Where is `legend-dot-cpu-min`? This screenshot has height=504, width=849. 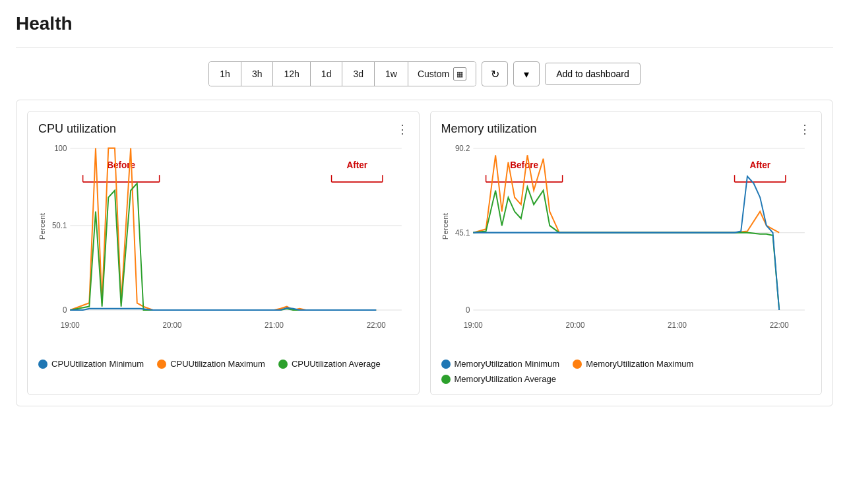
legend-dot-cpu-min is located at coordinates (43, 364).